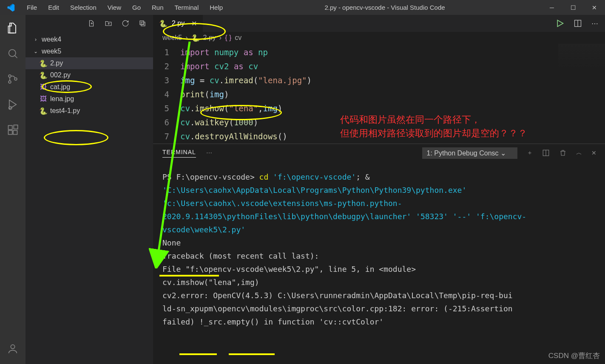 This screenshot has width=605, height=364. I want to click on kill-terminal-icon, so click(563, 153).